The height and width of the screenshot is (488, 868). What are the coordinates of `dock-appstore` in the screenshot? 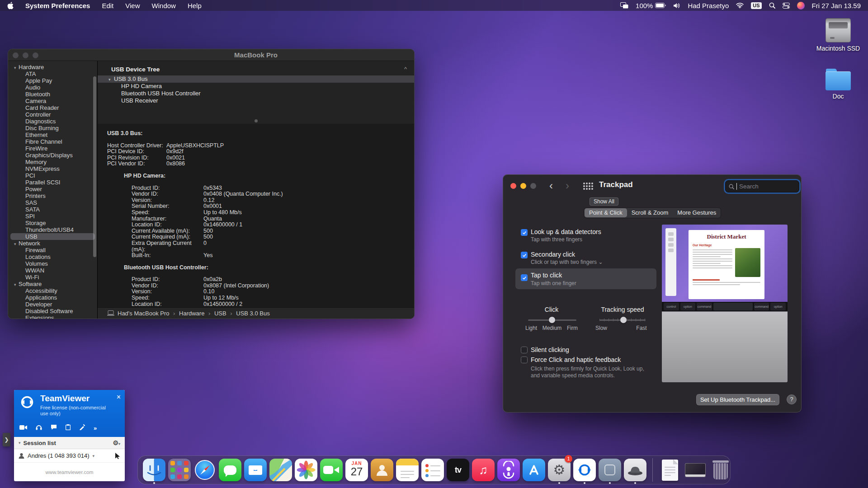 It's located at (534, 470).